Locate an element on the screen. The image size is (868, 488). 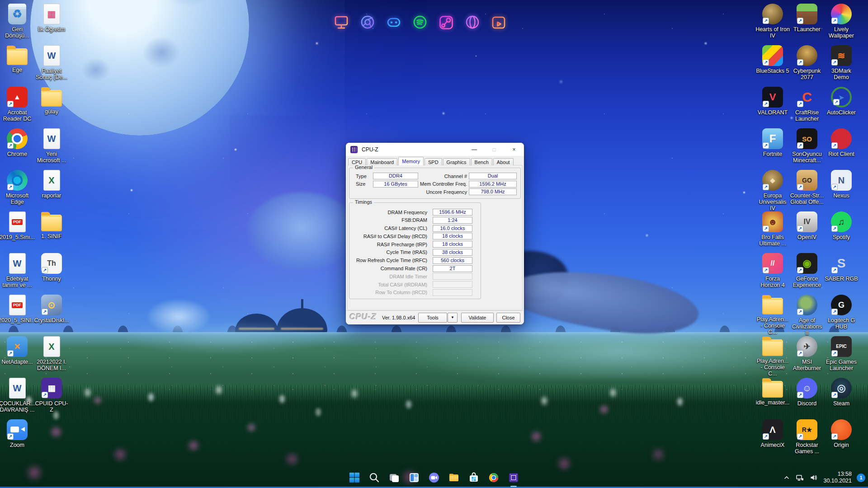
tools-button: Tools is located at coordinates (433, 318).